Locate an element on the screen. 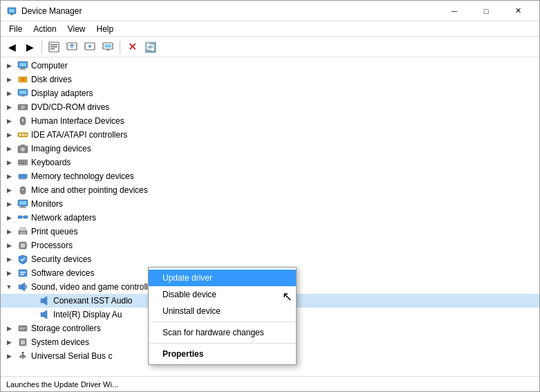 This screenshot has width=540, height=392. expand-usb: ▶ is located at coordinates (9, 356).